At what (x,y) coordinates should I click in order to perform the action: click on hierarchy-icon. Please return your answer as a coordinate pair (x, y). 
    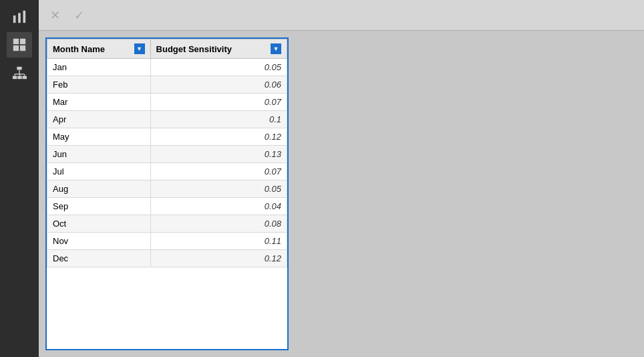
    Looking at the image, I should click on (19, 73).